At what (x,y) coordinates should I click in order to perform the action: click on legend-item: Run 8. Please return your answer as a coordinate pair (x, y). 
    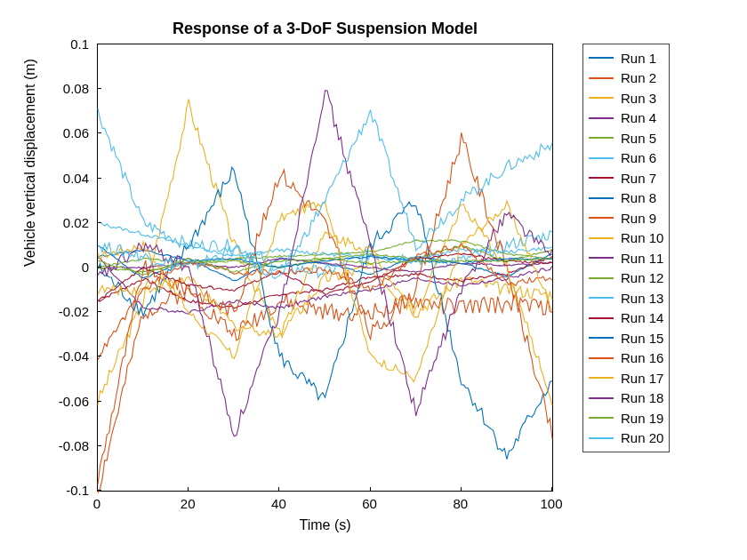
    Looking at the image, I should click on (626, 199).